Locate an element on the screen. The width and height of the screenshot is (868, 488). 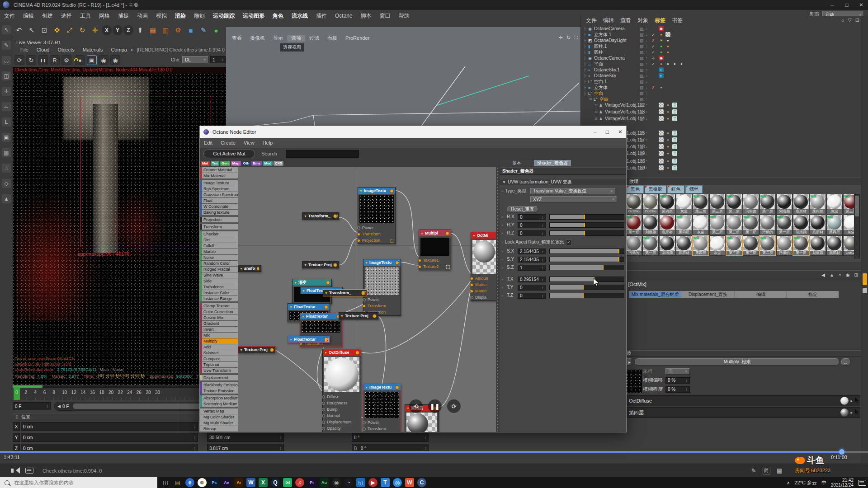
attr-lock-icon: ◉ is located at coordinates (848, 275).